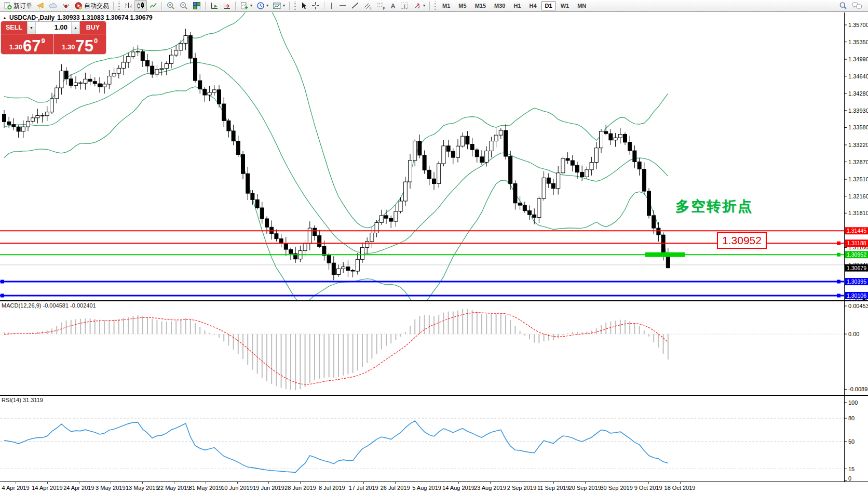 The width and height of the screenshot is (868, 493). Describe the element at coordinates (368, 6) in the screenshot. I see `equidistant-channel-icon: E` at that location.